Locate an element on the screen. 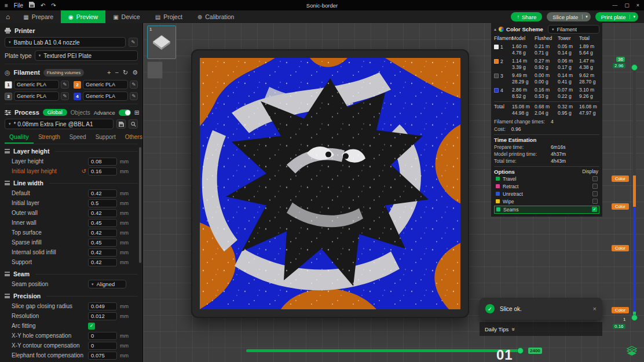 The width and height of the screenshot is (644, 362). maximize-button: ▢ is located at coordinates (627, 5).